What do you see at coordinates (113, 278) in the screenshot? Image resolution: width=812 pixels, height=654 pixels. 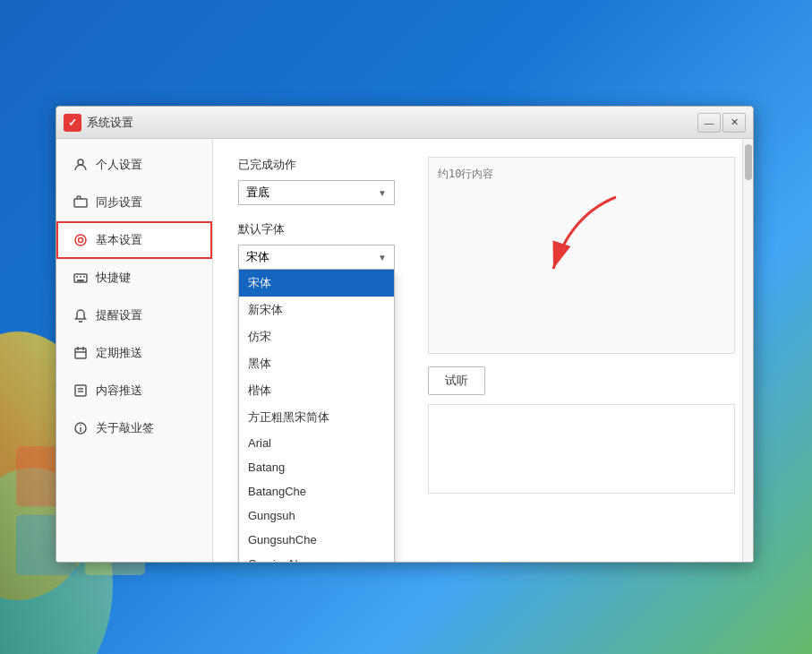 I see `sidebar-label-shortcut: 快捷键` at bounding box center [113, 278].